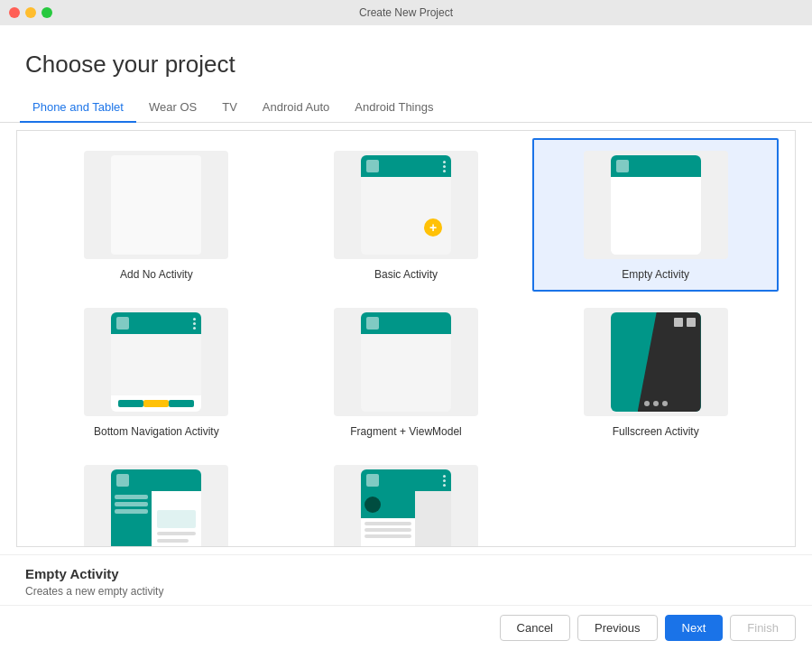  I want to click on close-button, so click(14, 13).